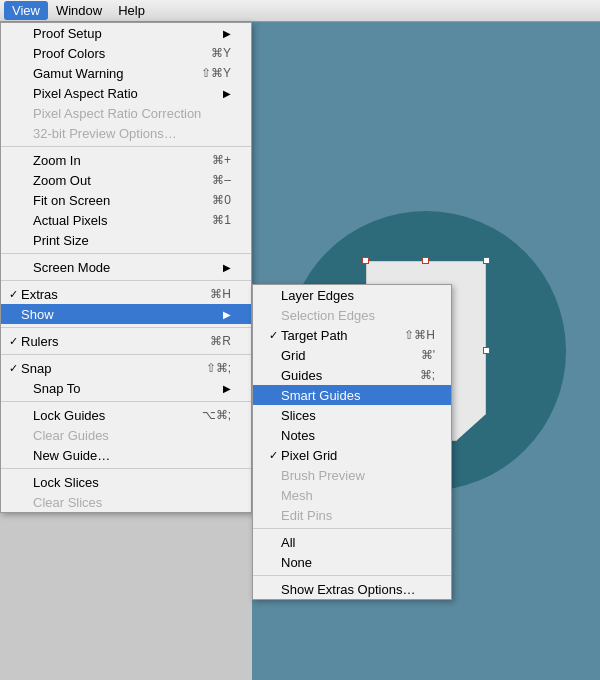 Image resolution: width=600 pixels, height=680 pixels. I want to click on smart-guides-label: Smart Guides, so click(358, 396).